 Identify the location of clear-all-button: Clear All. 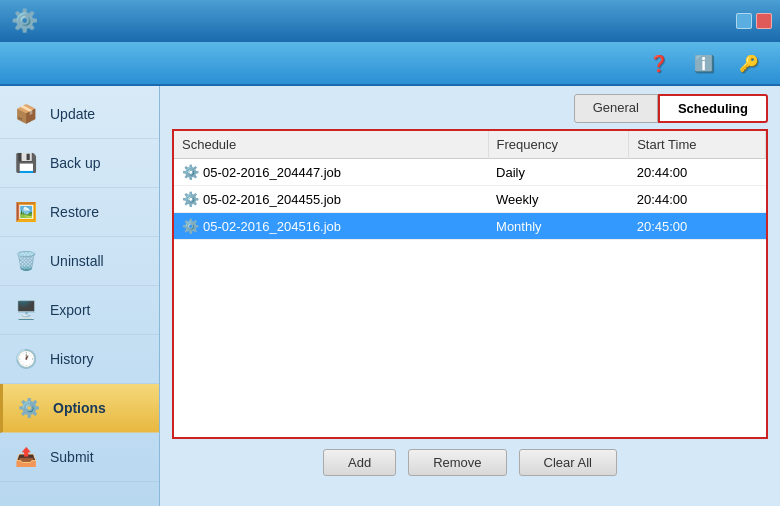
(568, 462).